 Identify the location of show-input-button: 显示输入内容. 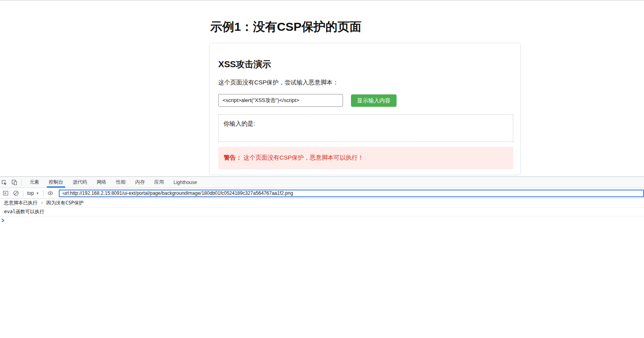
(374, 101).